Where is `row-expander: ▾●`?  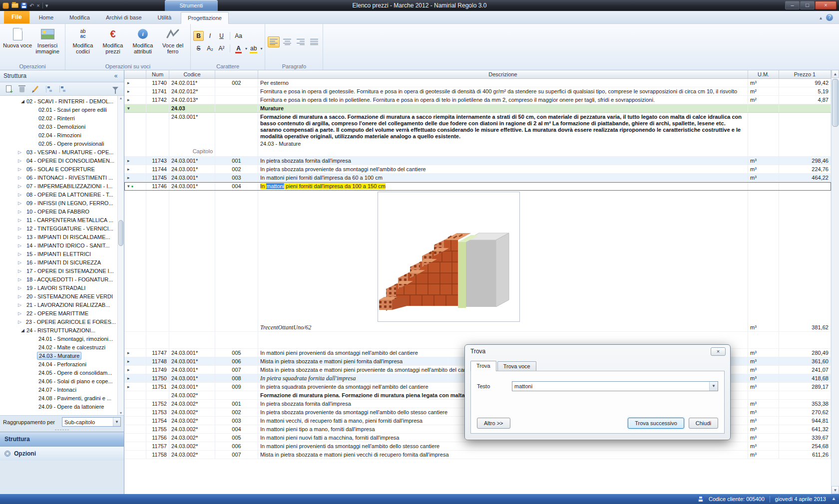
row-expander: ▾● is located at coordinates (135, 186).